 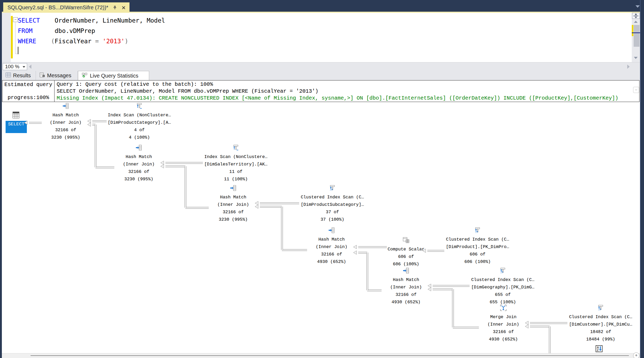 What do you see at coordinates (636, 355) in the screenshot?
I see `plan-zoom-in-button: +` at bounding box center [636, 355].